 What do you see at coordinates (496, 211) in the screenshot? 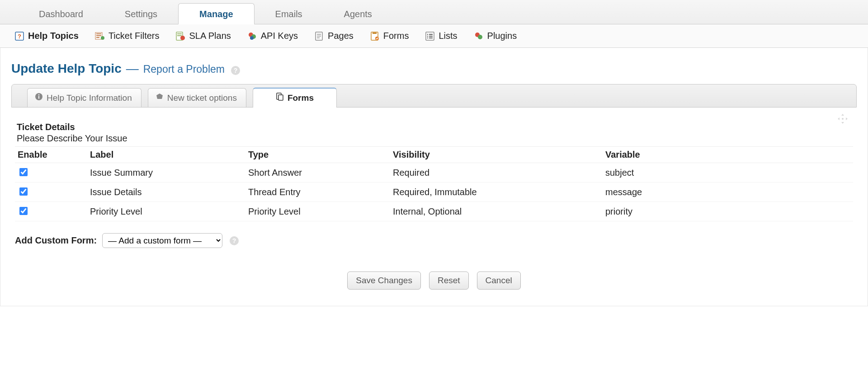
I see `field-visibility: Internal, Optional` at bounding box center [496, 211].